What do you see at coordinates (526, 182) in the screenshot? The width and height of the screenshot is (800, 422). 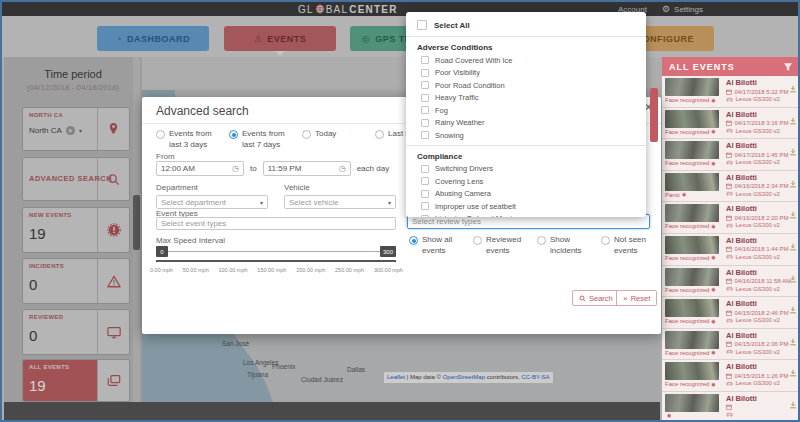 I see `event-type-option: Covering Lens` at bounding box center [526, 182].